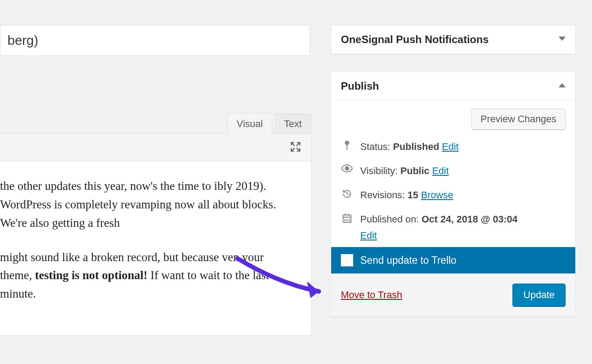 The width and height of the screenshot is (592, 364). What do you see at coordinates (155, 40) in the screenshot?
I see `post-title-input: berg)` at bounding box center [155, 40].